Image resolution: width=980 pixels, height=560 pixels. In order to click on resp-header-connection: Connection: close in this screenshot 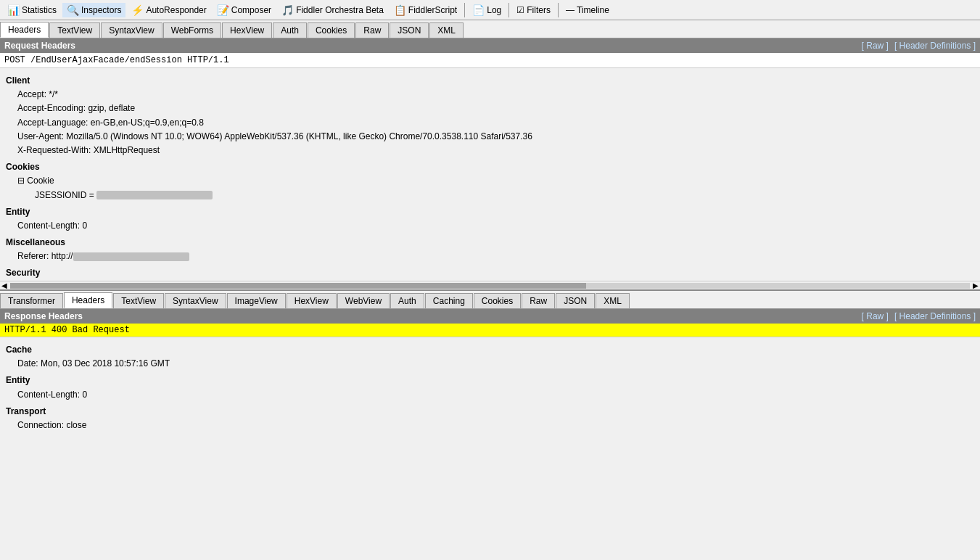, I will do `click(490, 425)`.